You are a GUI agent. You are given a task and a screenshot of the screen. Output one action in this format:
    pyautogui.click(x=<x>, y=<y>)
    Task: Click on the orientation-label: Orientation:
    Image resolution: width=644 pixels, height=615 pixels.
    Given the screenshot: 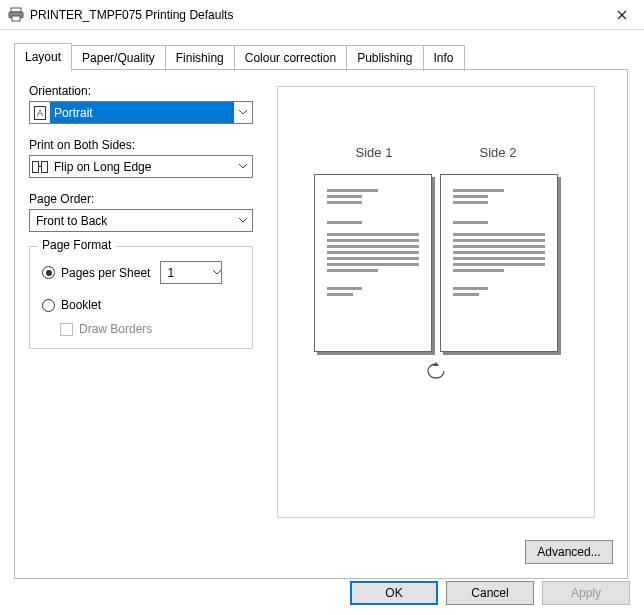 What is the action you would take?
    pyautogui.click(x=141, y=91)
    